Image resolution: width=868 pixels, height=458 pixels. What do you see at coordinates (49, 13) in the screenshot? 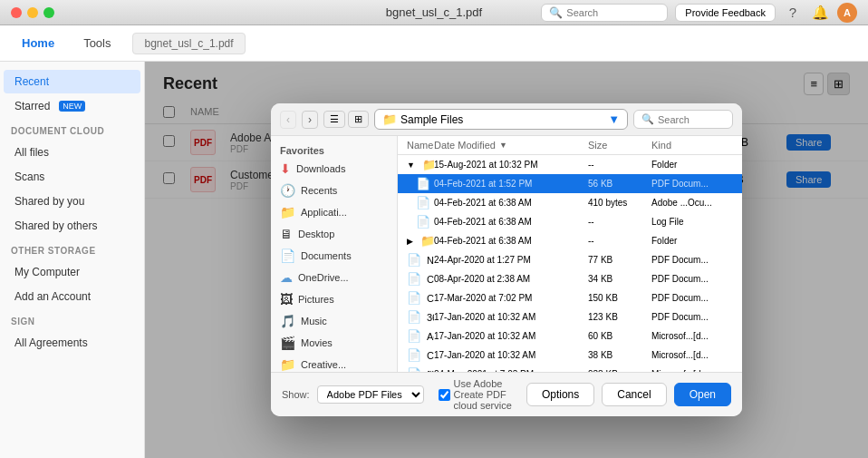
I see `maximize-button` at bounding box center [49, 13].